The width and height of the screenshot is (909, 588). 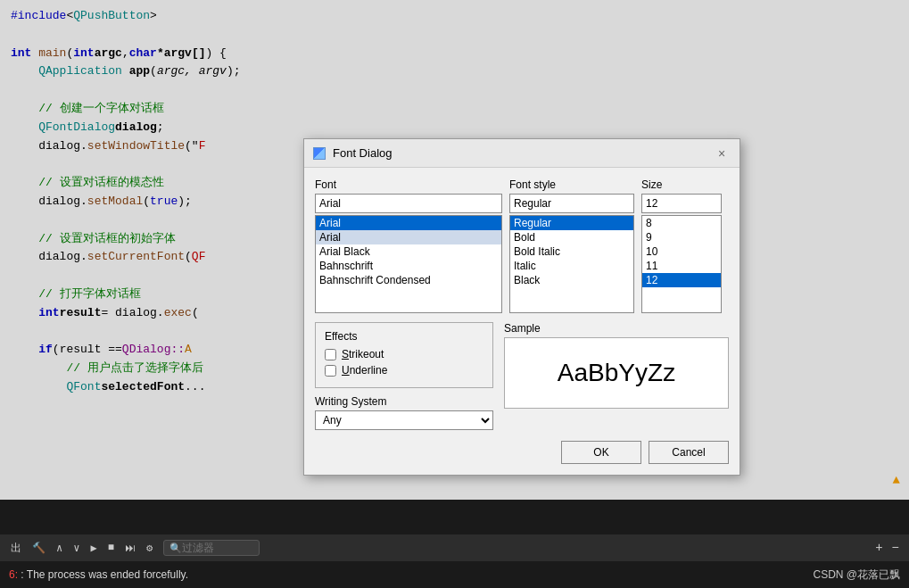 What do you see at coordinates (409, 246) in the screenshot?
I see `font-column: Font Arial Arial Arial Black Bahnschrift…` at bounding box center [409, 246].